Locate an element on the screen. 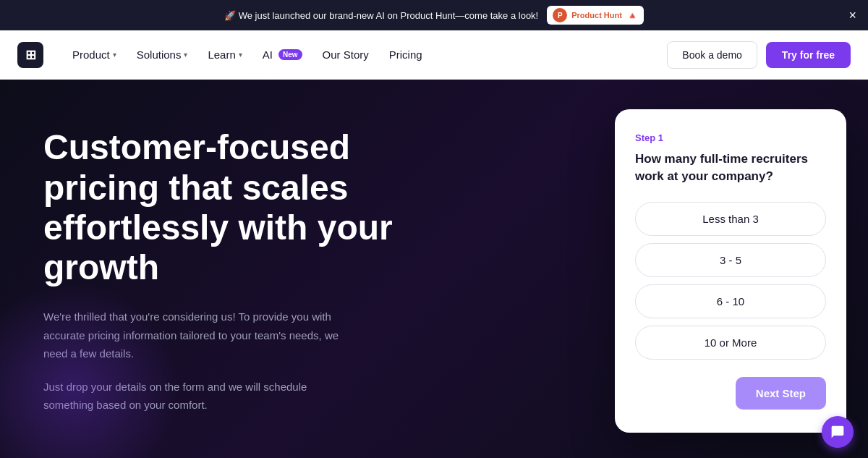  option-less-than-3: Less than 3 is located at coordinates (731, 219).